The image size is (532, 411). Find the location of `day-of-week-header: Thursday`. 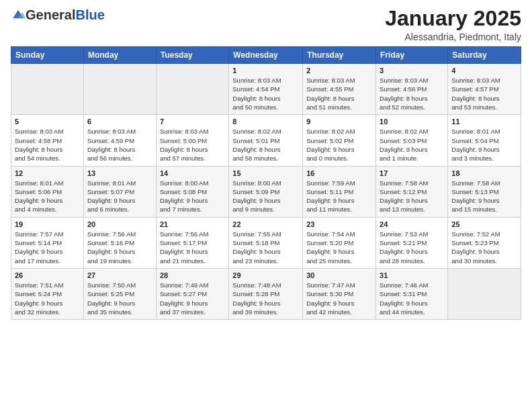

day-of-week-header: Thursday is located at coordinates (340, 55).